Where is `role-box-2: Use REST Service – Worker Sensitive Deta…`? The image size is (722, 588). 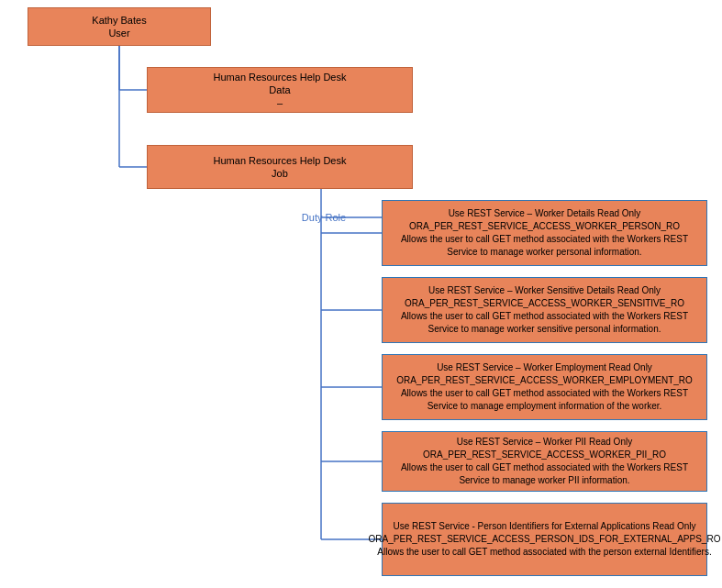 role-box-2: Use REST Service – Worker Sensitive Deta… is located at coordinates (545, 310).